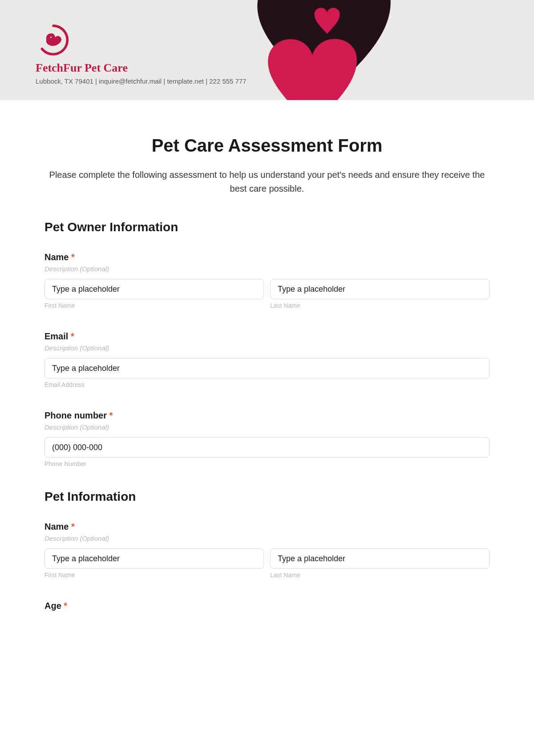 Image resolution: width=534 pixels, height=756 pixels. Describe the element at coordinates (76, 415) in the screenshot. I see `label-text: Phone number` at that location.